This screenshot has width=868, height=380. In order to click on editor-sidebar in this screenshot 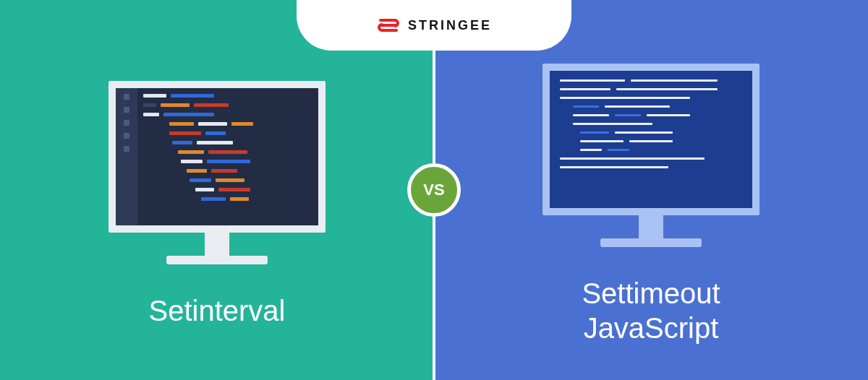, I will do `click(127, 157)`.